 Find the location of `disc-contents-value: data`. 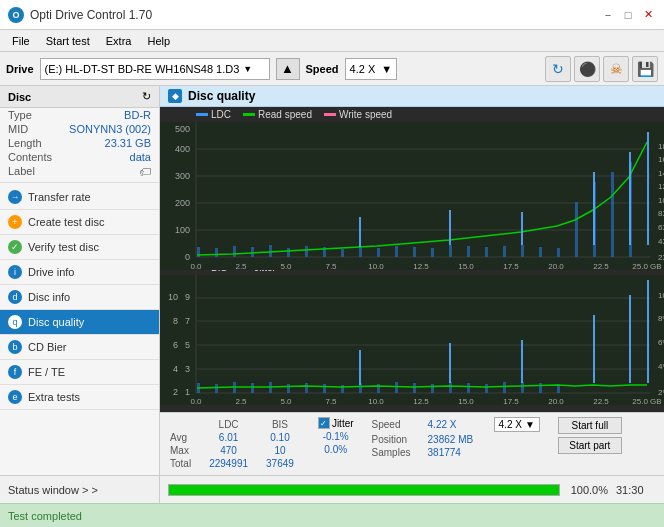

disc-contents-value: data is located at coordinates (140, 157).